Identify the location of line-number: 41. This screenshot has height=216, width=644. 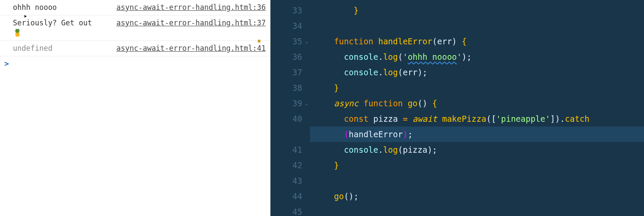
(286, 150).